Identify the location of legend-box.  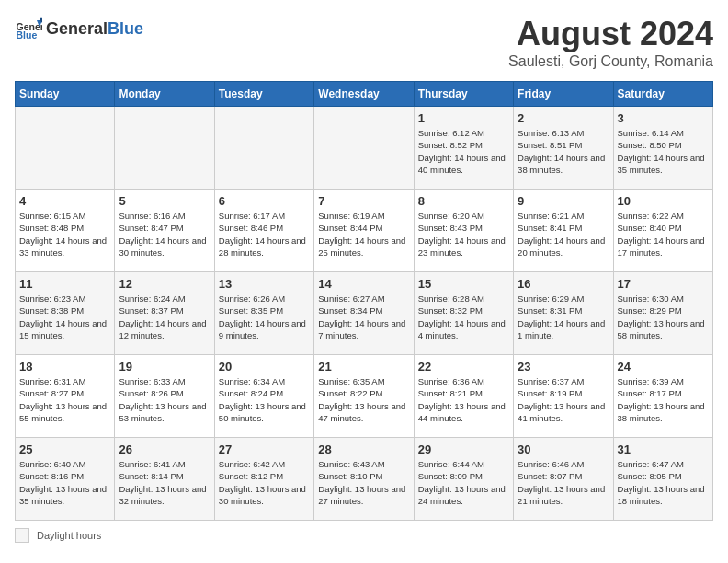
(22, 535).